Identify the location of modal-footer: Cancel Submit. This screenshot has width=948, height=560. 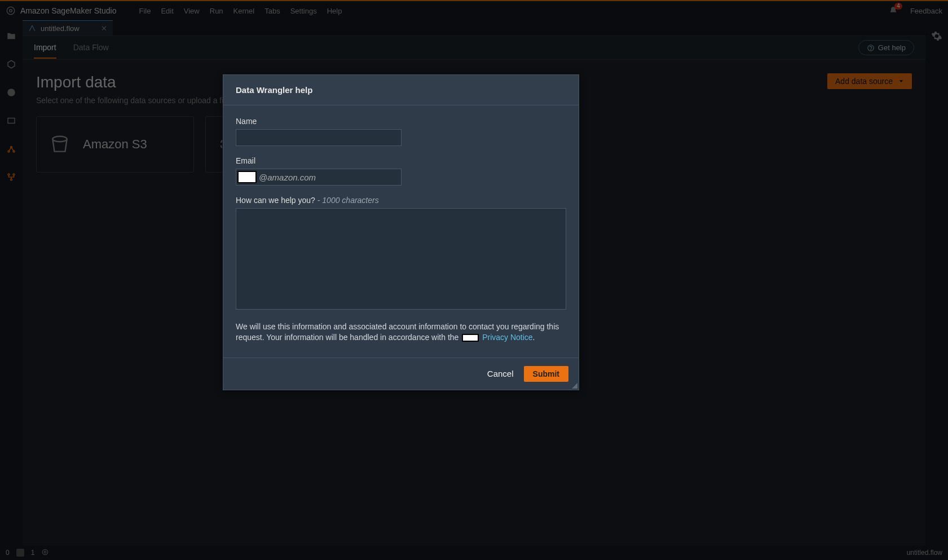
(401, 373).